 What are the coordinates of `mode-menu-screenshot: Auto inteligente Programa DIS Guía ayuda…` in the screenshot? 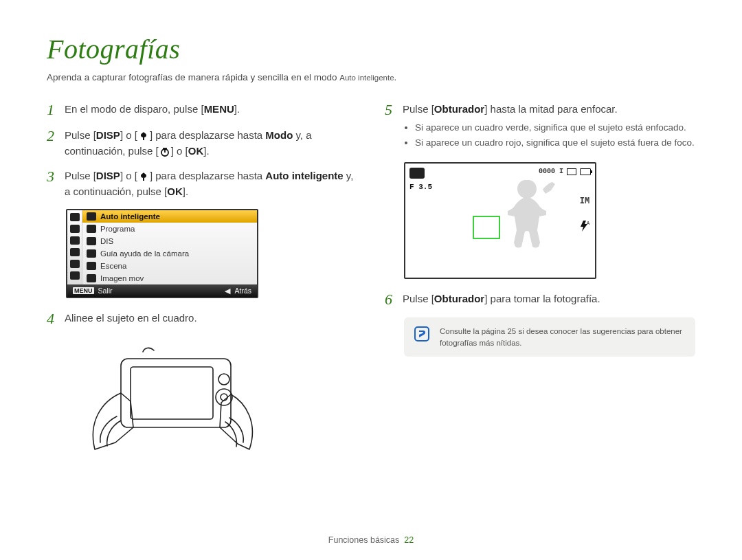 It's located at (162, 254).